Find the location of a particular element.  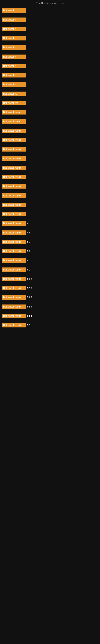

site-title: TheBottlenecker.com is located at coordinates (50, 3).